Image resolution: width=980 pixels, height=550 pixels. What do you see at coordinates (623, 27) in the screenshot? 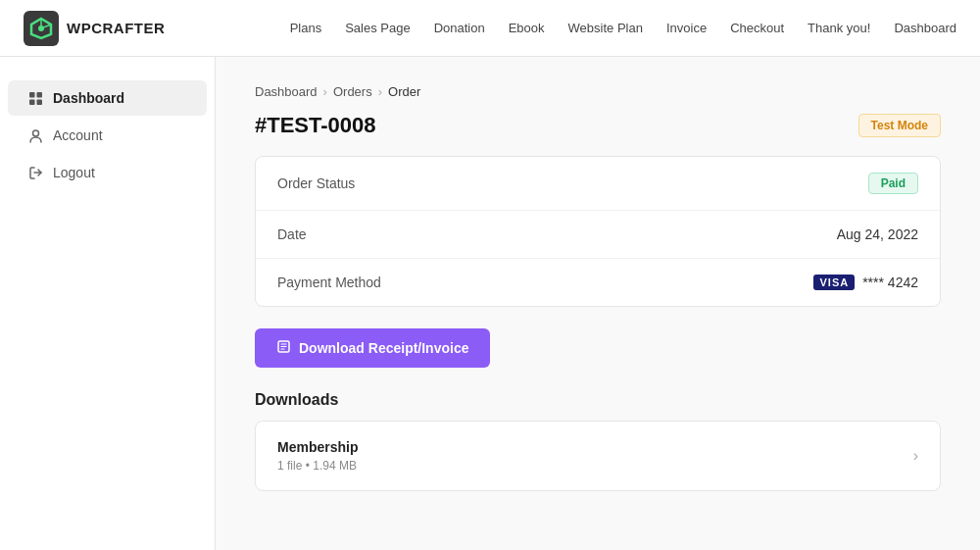
I see `main-nav: Plans Sales Page Donation Ebook Website …` at bounding box center [623, 27].